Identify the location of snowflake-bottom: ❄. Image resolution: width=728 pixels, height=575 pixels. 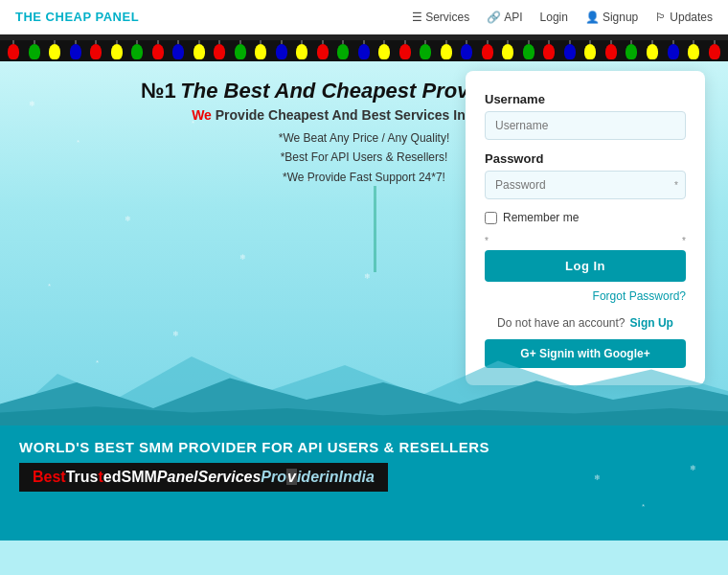
(598, 477).